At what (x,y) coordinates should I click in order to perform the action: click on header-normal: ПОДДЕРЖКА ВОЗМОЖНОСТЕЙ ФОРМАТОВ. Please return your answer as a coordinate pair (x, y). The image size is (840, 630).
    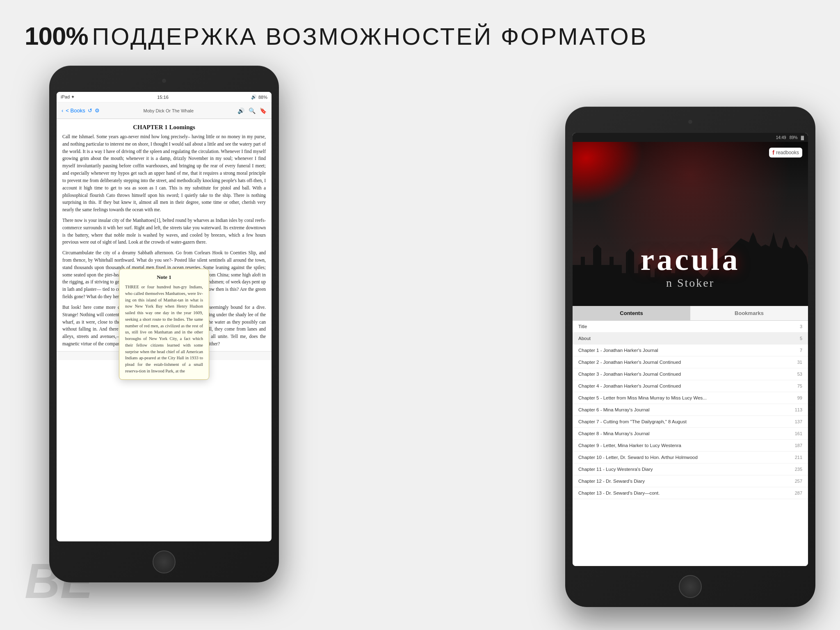
    Looking at the image, I should click on (370, 36).